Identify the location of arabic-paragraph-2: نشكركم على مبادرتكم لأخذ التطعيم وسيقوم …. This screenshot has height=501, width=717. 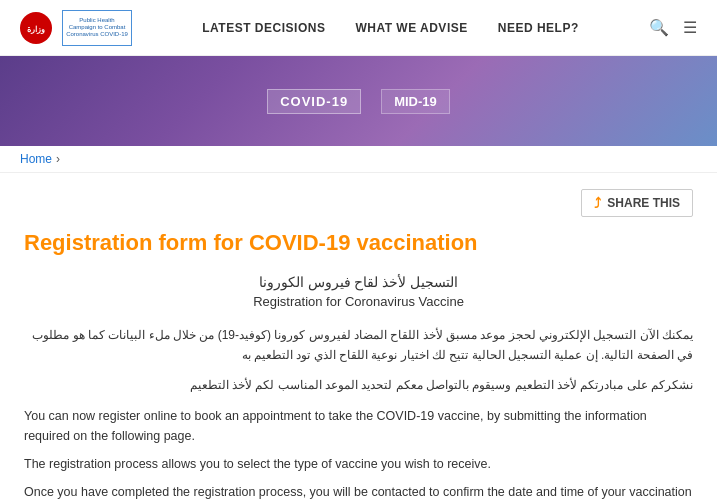
(358, 385).